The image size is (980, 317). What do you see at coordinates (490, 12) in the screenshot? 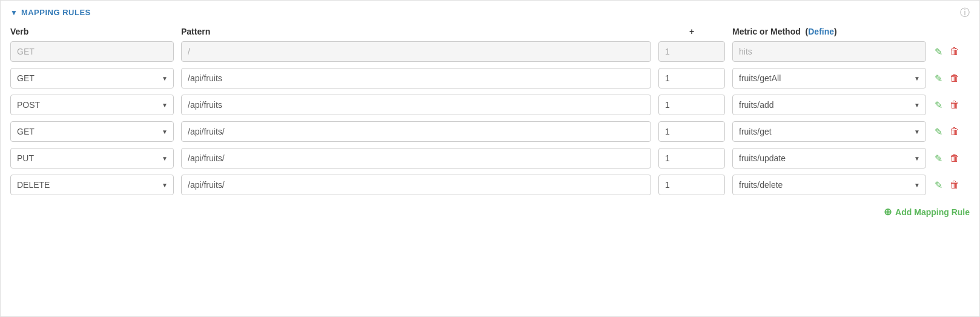
I see `section-header: ▼ MAPPING RULES ⓘ` at bounding box center [490, 12].